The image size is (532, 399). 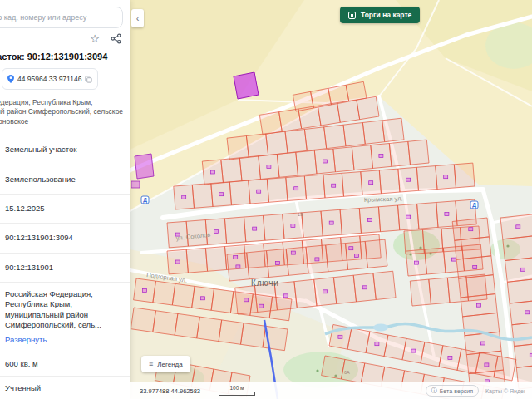 What do you see at coordinates (166, 364) in the screenshot?
I see `legend-button: ≡ Легенда` at bounding box center [166, 364].